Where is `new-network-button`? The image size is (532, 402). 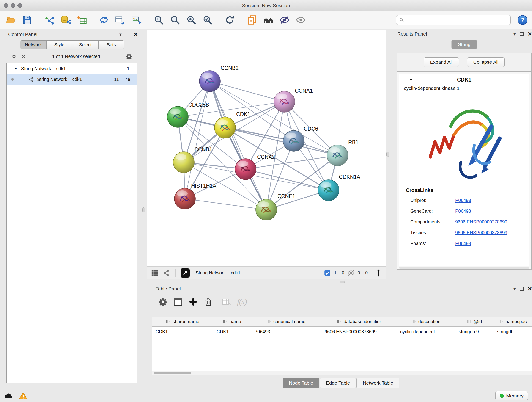 new-network-button is located at coordinates (104, 20).